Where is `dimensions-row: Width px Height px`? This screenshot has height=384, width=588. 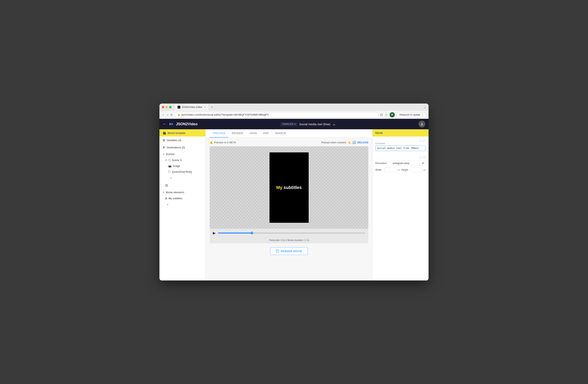 dimensions-row: Width px Height px is located at coordinates (400, 170).